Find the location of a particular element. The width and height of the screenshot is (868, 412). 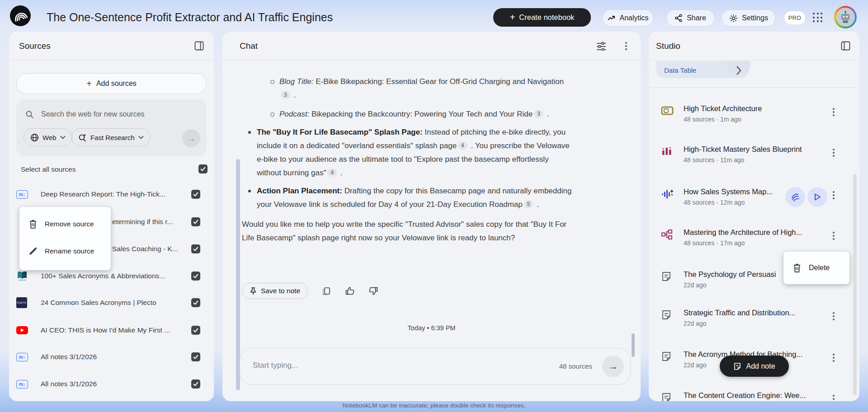

studio-item-title: The Psychology of Persuasi is located at coordinates (730, 275).